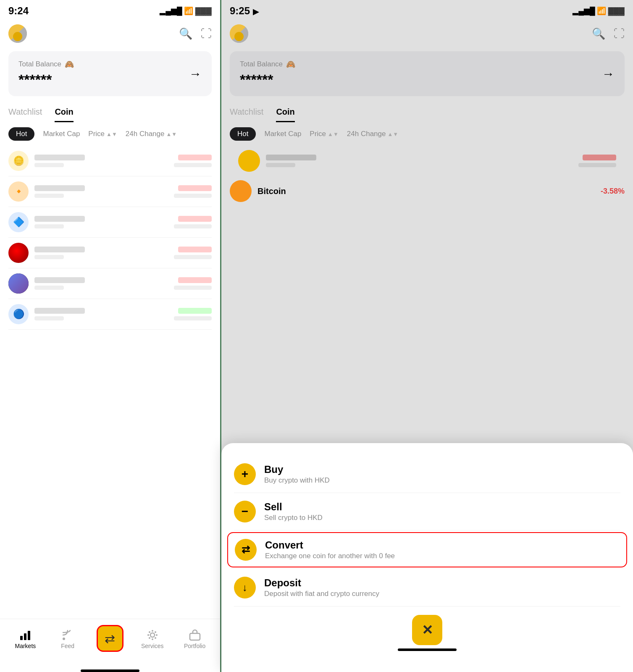 The image size is (633, 672). What do you see at coordinates (68, 639) in the screenshot?
I see `nav-feed: Feed` at bounding box center [68, 639].